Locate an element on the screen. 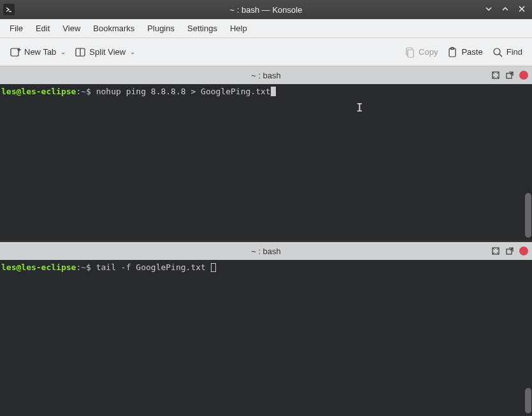 Image resolution: width=532 pixels, height=416 pixels. paste-button: Paste is located at coordinates (464, 52).